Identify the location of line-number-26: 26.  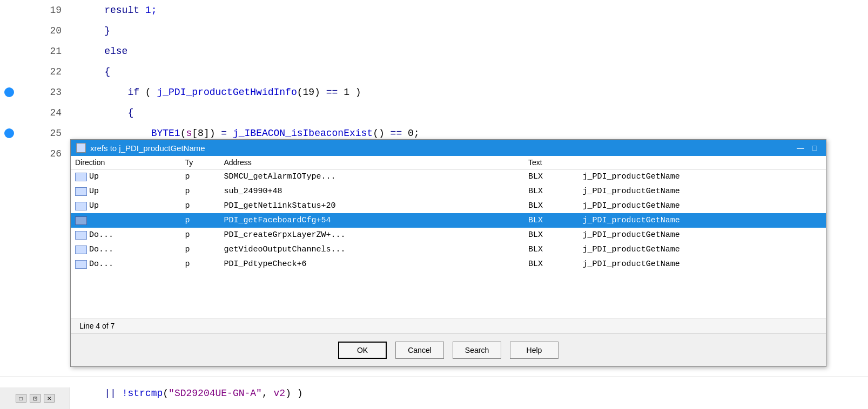
(35, 154).